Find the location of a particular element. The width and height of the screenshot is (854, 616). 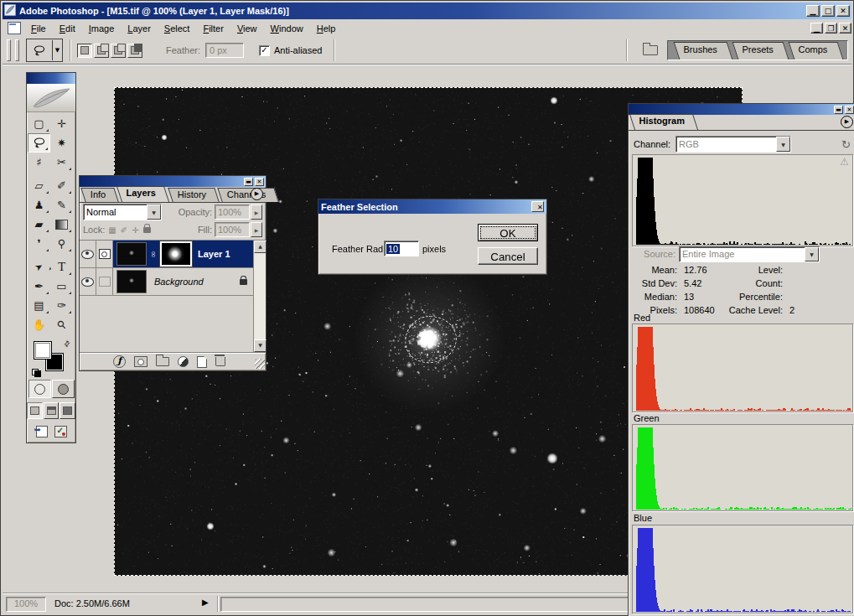

uncached-warning-icon: ⚠ is located at coordinates (845, 162).